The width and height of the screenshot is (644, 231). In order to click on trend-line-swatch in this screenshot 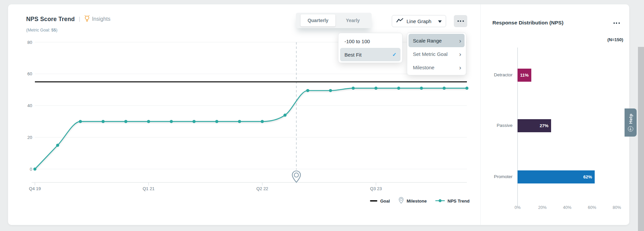, I will do `click(440, 201)`.